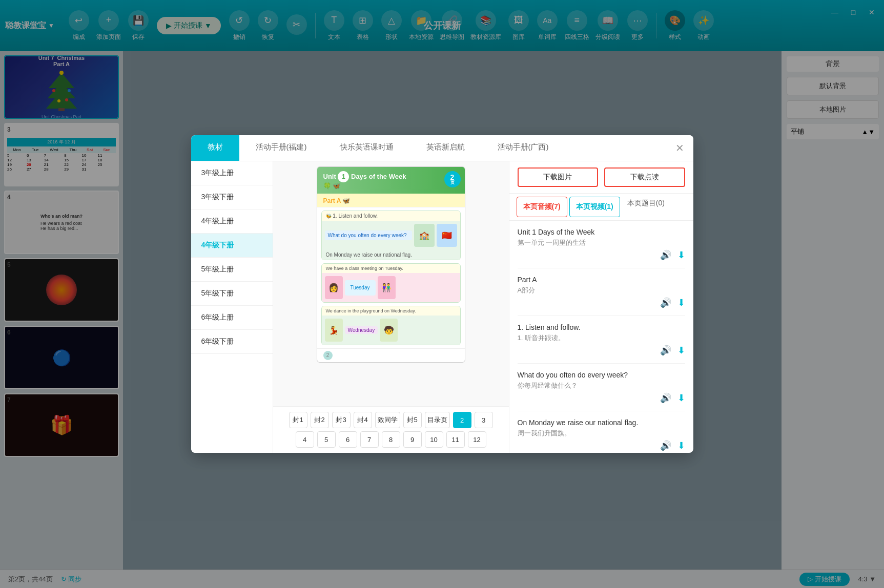 The height and width of the screenshot is (588, 884). Describe the element at coordinates (438, 420) in the screenshot. I see `page-btn-toc: 目录页` at that location.